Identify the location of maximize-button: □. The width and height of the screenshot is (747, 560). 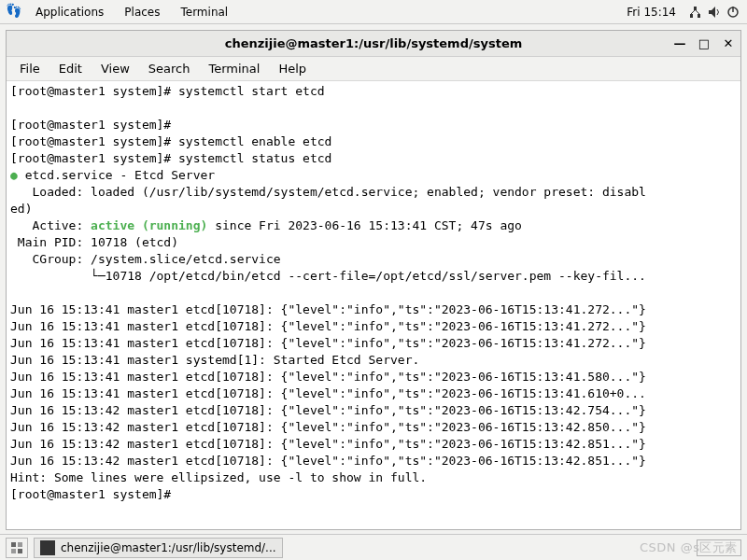
(704, 44).